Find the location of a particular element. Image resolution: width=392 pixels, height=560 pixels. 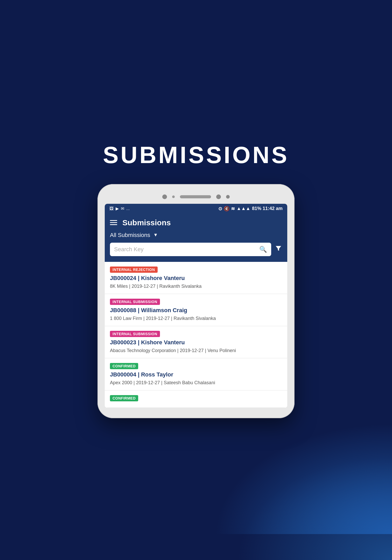

battery-percent: 81% 11:42 am is located at coordinates (267, 208).